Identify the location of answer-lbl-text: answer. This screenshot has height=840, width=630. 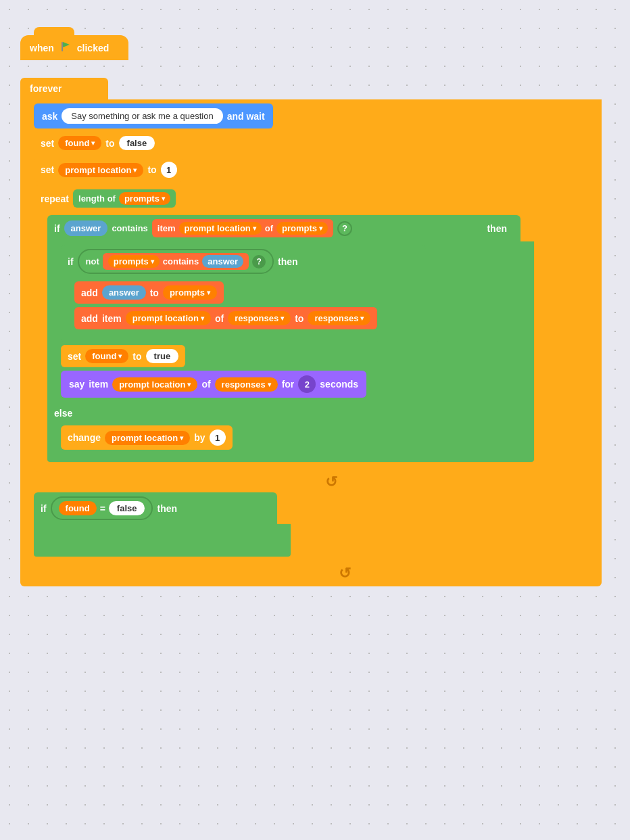
(87, 229).